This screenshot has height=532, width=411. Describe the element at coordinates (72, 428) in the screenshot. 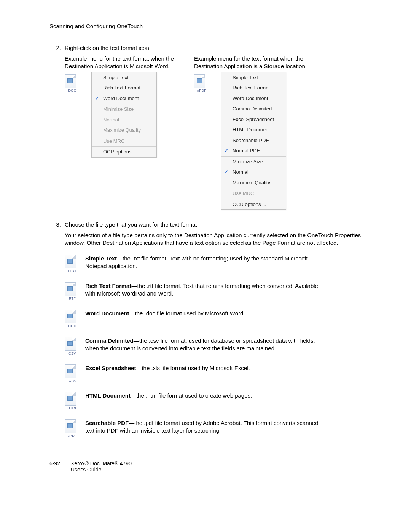

I see `format-icon-col: sPDF` at that location.